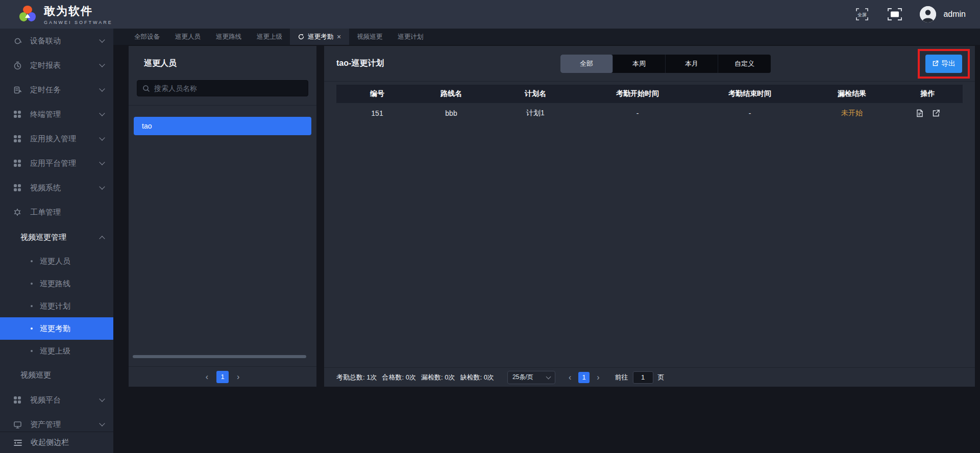 This screenshot has height=453, width=980. What do you see at coordinates (451, 113) in the screenshot?
I see `cell-route: bbb` at bounding box center [451, 113].